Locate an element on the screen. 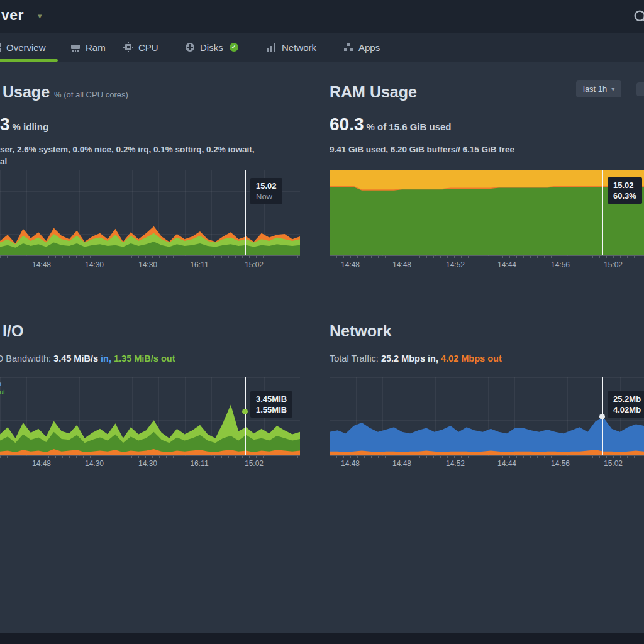  ram-used-suffix: % of 15.6 GiB used is located at coordinates (409, 127).